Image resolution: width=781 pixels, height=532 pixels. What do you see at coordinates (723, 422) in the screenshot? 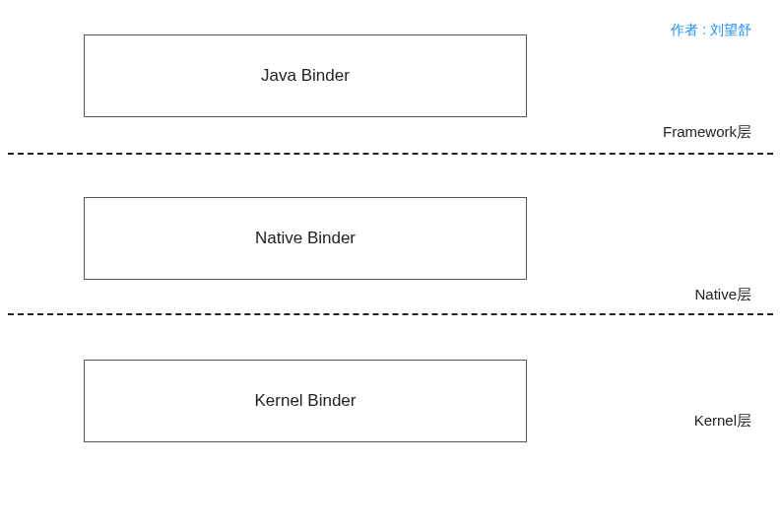
I see `kernel-layer-label: Kernel层` at bounding box center [723, 422].